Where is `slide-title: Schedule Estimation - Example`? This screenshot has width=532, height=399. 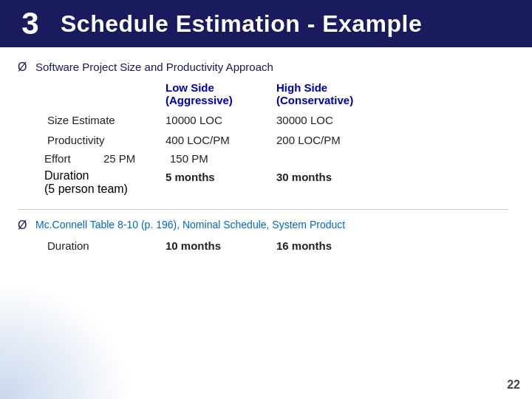
slide-title: Schedule Estimation - Example is located at coordinates (241, 24).